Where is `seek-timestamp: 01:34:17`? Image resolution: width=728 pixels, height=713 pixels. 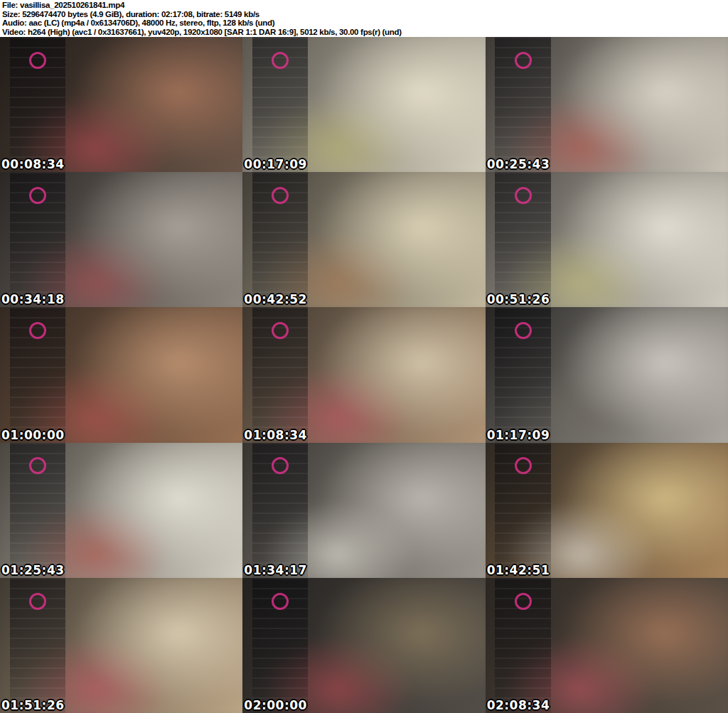
seek-timestamp: 01:34:17 is located at coordinates (276, 570).